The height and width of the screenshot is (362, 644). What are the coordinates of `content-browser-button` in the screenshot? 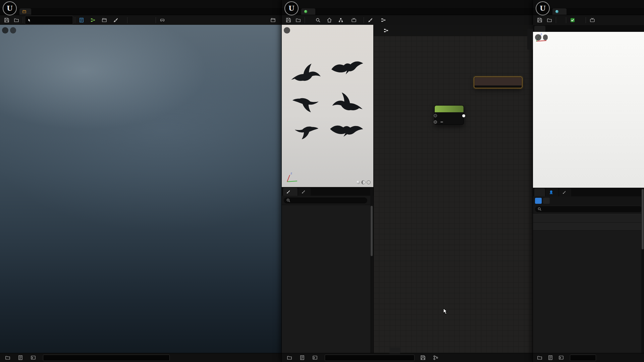 It's located at (16, 20).